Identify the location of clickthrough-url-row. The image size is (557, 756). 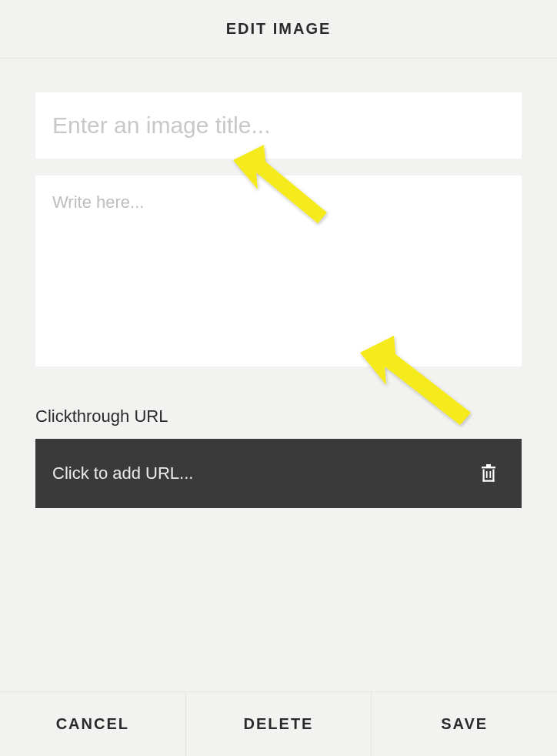
(278, 473).